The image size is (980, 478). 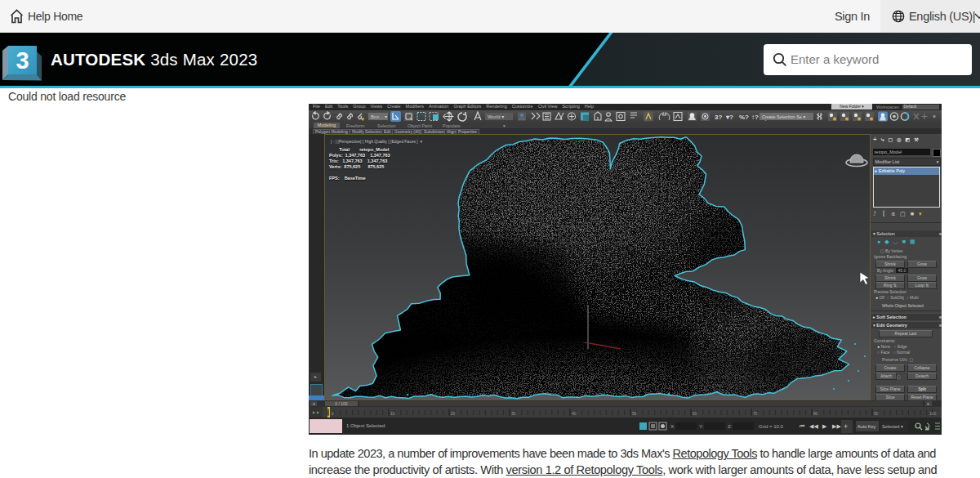 I want to click on svg-text: World ▾, so click(x=496, y=117).